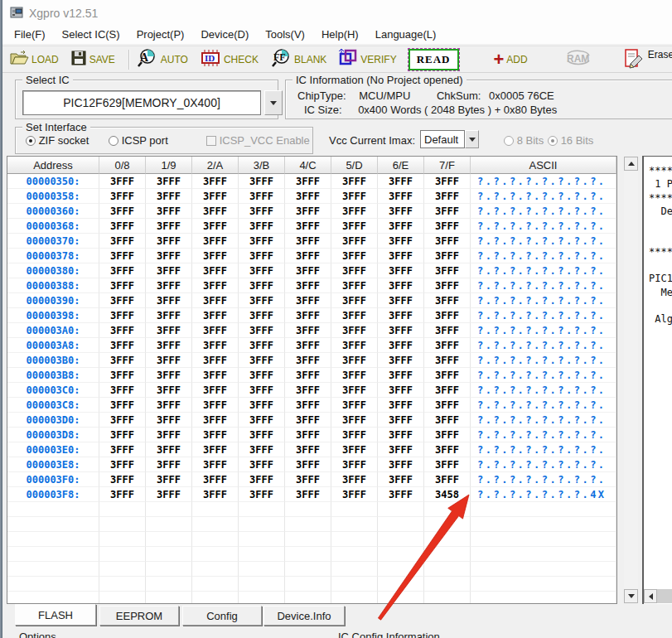 This screenshot has width=672, height=638. Describe the element at coordinates (91, 35) in the screenshot. I see `menu-item-selectics: Select IC(S)` at that location.